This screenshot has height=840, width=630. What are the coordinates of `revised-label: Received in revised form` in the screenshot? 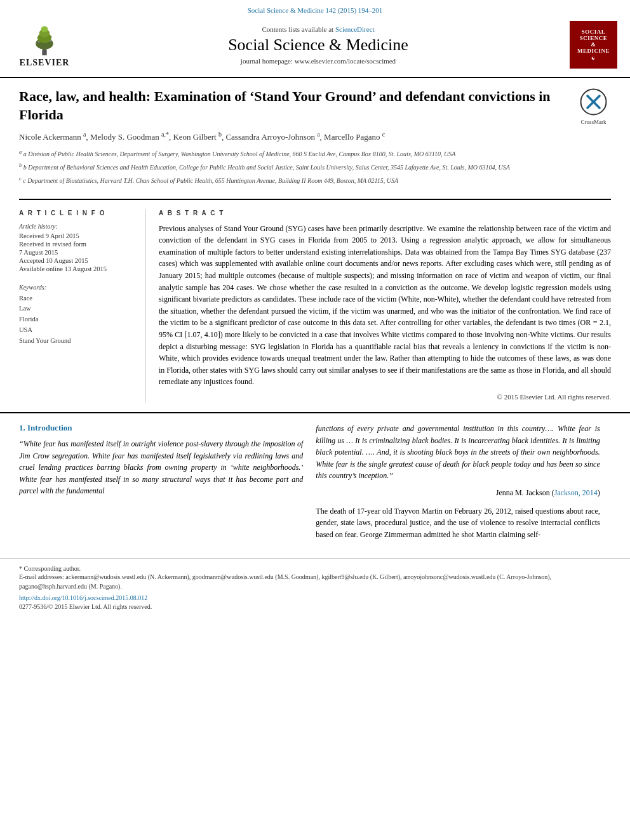 It's located at (77, 244).